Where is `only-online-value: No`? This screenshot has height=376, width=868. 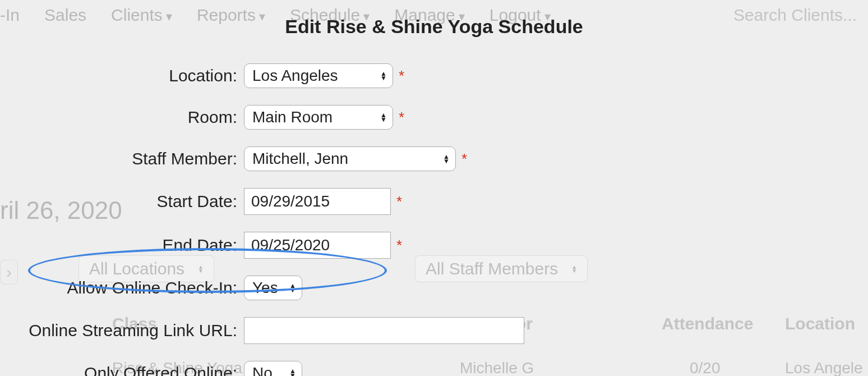
only-online-value: No is located at coordinates (262, 370).